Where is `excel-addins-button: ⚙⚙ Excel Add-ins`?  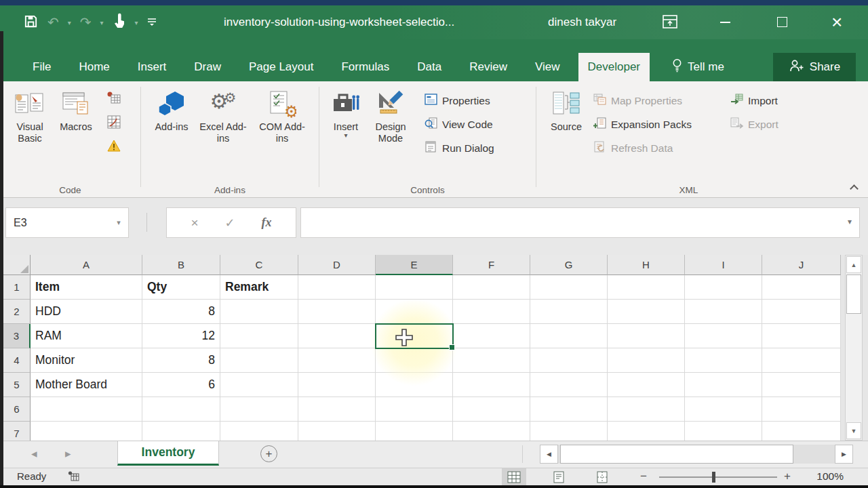 excel-addins-button: ⚙⚙ Excel Add-ins is located at coordinates (223, 113).